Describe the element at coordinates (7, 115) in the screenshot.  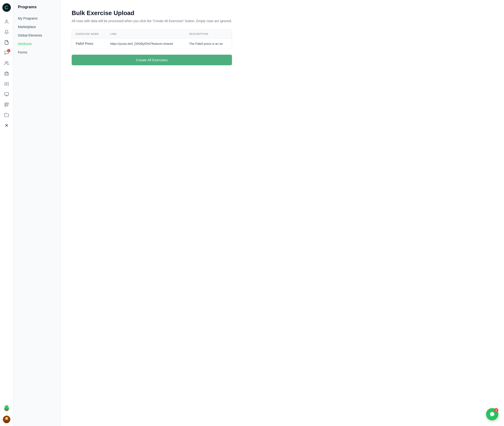
I see `folder-icon` at that location.